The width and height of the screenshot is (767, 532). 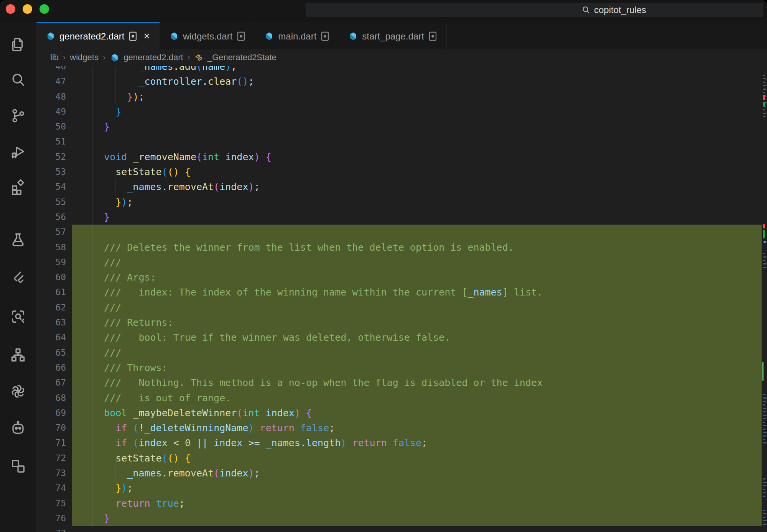 What do you see at coordinates (18, 187) in the screenshot?
I see `extensions-icon` at bounding box center [18, 187].